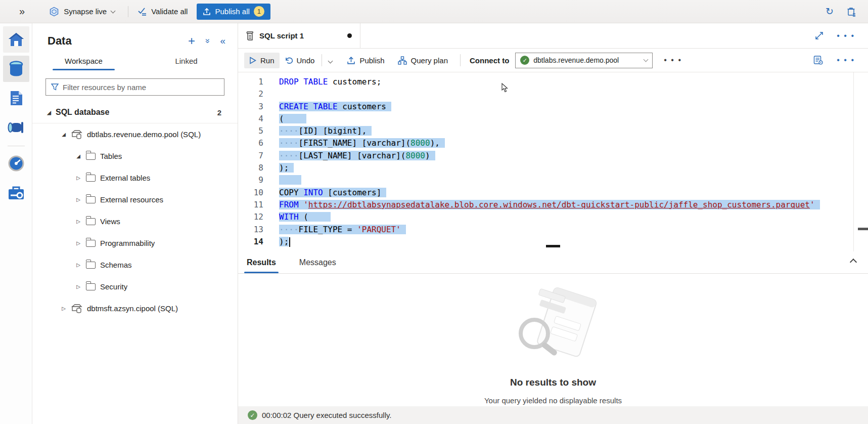  What do you see at coordinates (853, 174) in the screenshot?
I see `editor-scrollbar-track` at bounding box center [853, 174].